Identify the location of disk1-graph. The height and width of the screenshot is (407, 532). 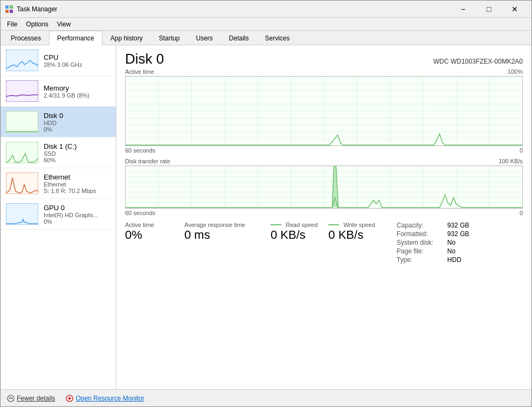
(22, 153).